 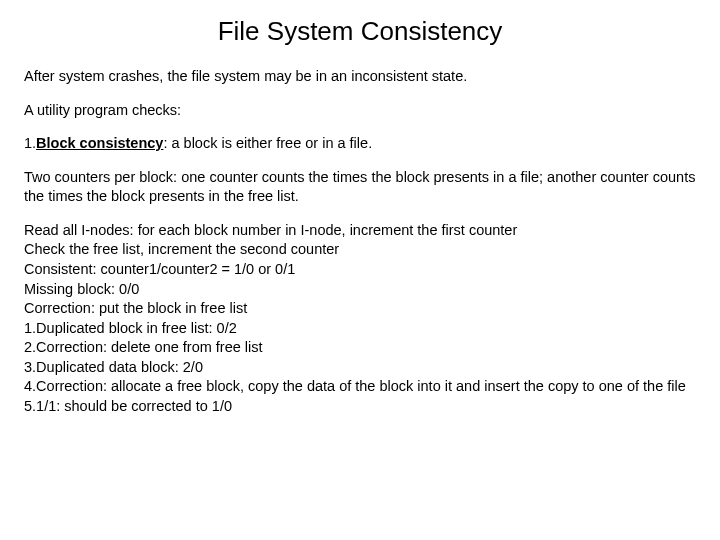 What do you see at coordinates (360, 77) in the screenshot?
I see `paragraph-intro: After system crashes, the file system ma…` at bounding box center [360, 77].